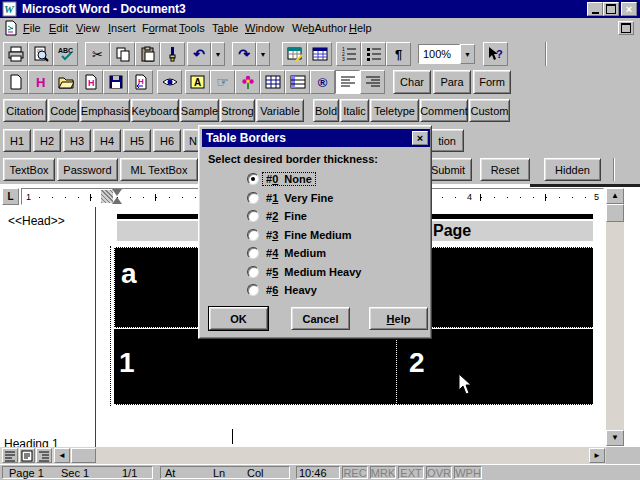 This screenshot has height=480, width=640. Describe the element at coordinates (116, 82) in the screenshot. I see `save-button` at that location.